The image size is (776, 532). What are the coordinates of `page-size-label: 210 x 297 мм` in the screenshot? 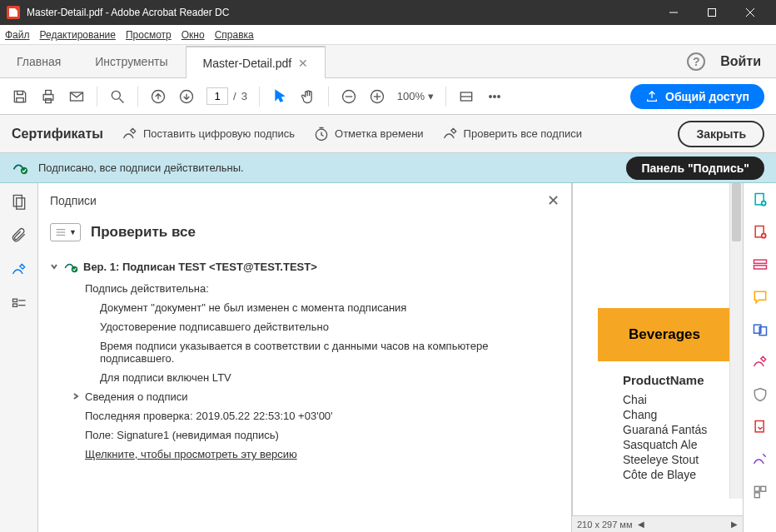 It's located at (604, 525).